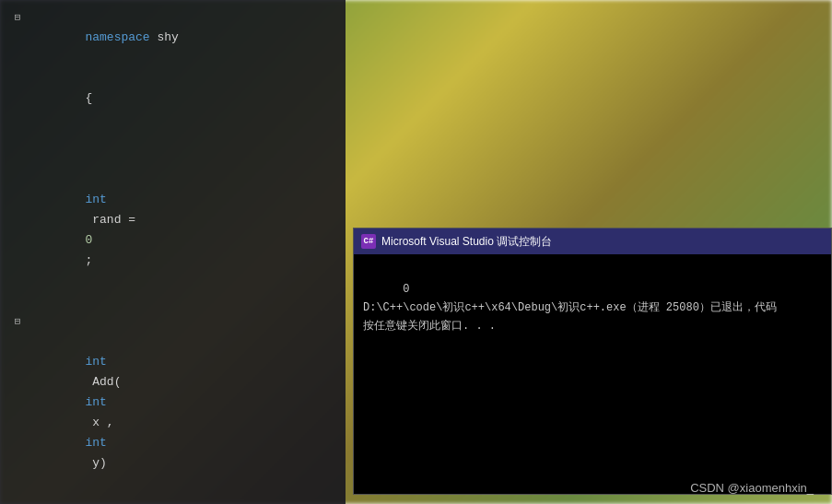 The height and width of the screenshot is (504, 832). Describe the element at coordinates (592, 308) in the screenshot. I see `console-output: 0 D:\C++\code\初识c++\x64\Debug\初识c++.exe（…` at that location.